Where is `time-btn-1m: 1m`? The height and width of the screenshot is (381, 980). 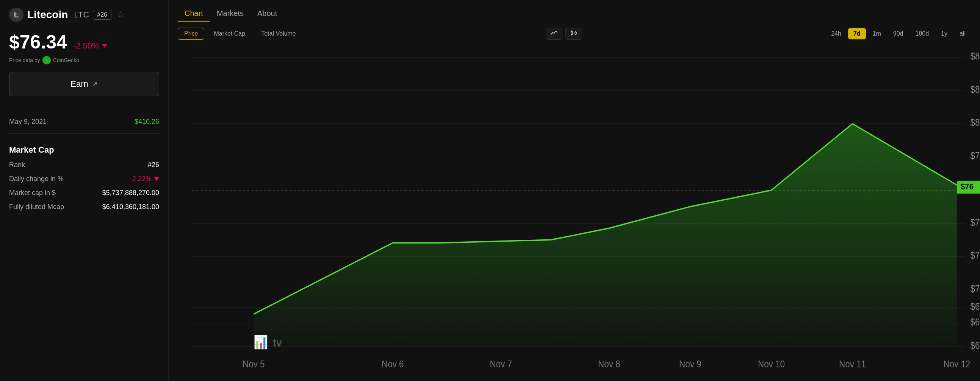
time-btn-1m: 1m is located at coordinates (877, 34).